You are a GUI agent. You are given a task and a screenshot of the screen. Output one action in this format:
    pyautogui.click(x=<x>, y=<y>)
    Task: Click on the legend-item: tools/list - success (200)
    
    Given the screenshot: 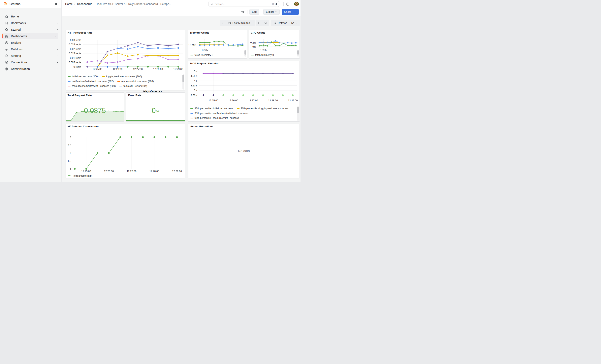 What is the action you would take?
    pyautogui.click(x=118, y=90)
    